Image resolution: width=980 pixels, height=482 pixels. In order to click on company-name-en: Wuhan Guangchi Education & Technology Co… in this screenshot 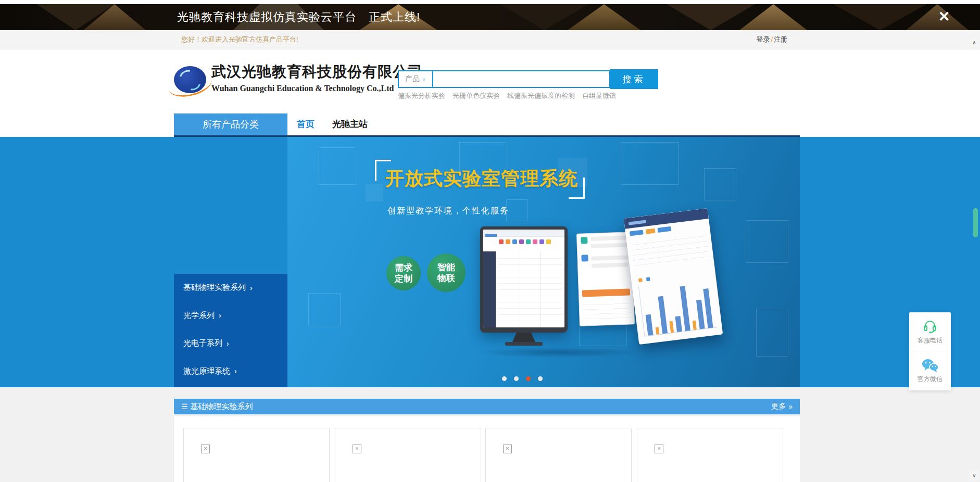, I will do `click(317, 88)`.